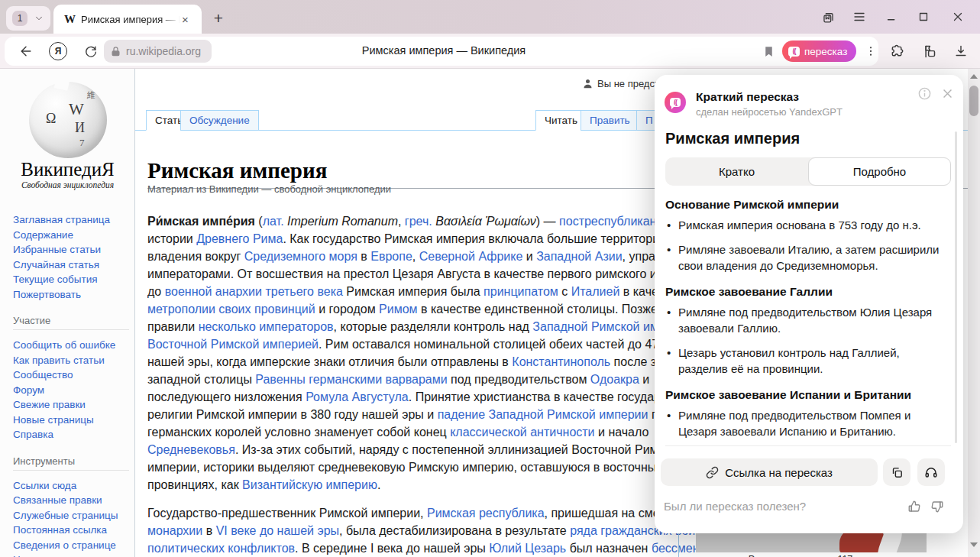  I want to click on wiki-tab-2: Править, so click(610, 121).